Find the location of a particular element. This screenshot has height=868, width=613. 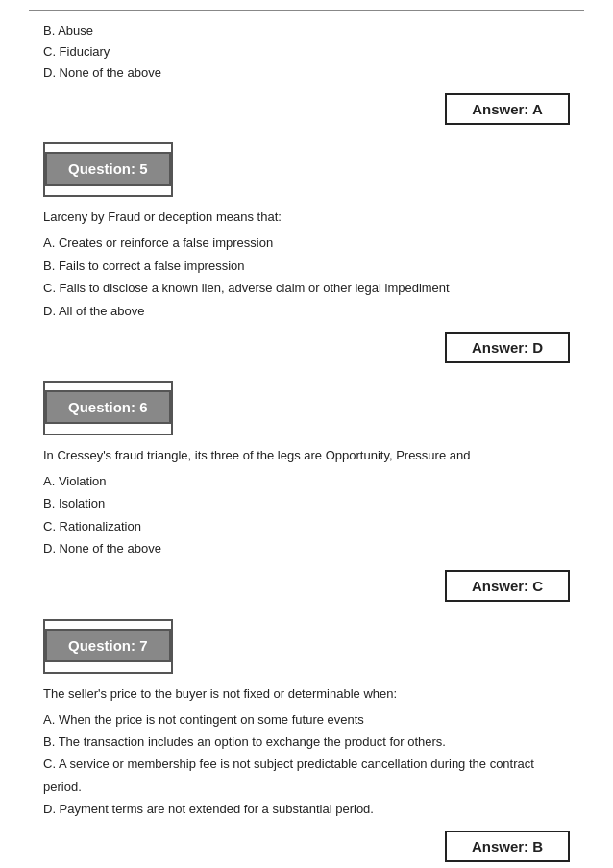

q6-option-d: D. None of the above is located at coordinates (306, 548).